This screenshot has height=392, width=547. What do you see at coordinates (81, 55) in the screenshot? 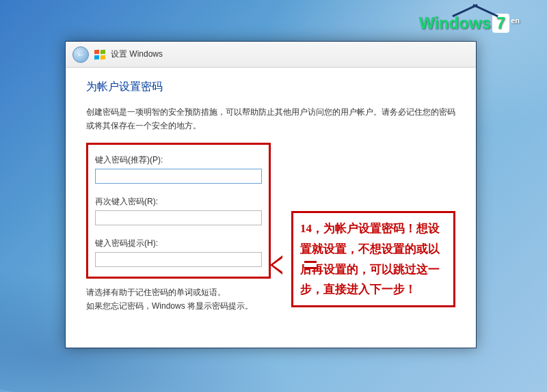
I see `back-button: ←` at bounding box center [81, 55].